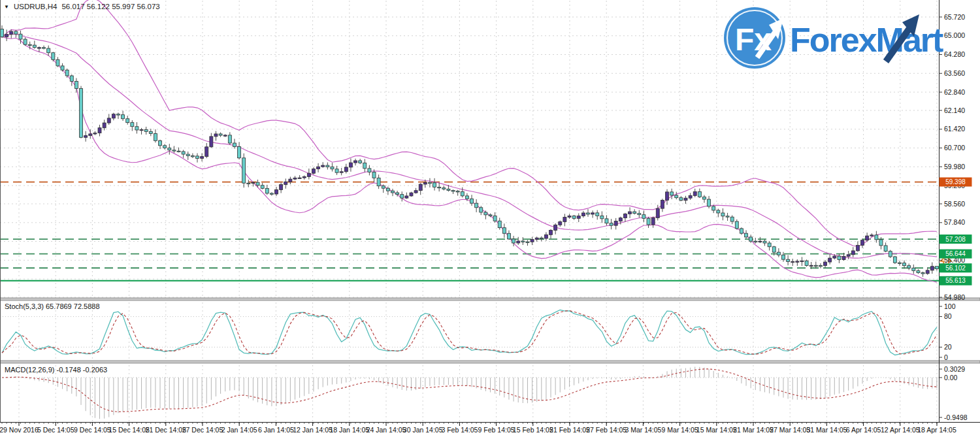  I want to click on symbol-title: ▼ USDRUB,H4 56.017 56.122 55.997 56.073, so click(82, 7).